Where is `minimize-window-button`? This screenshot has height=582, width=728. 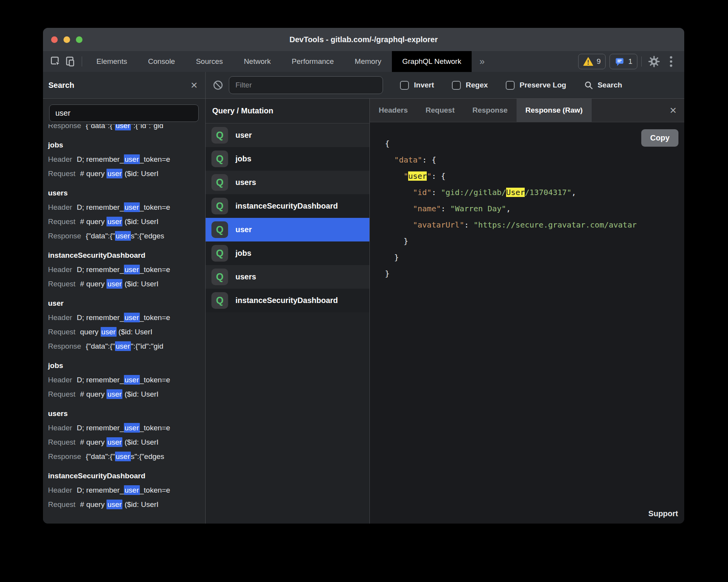 minimize-window-button is located at coordinates (67, 39).